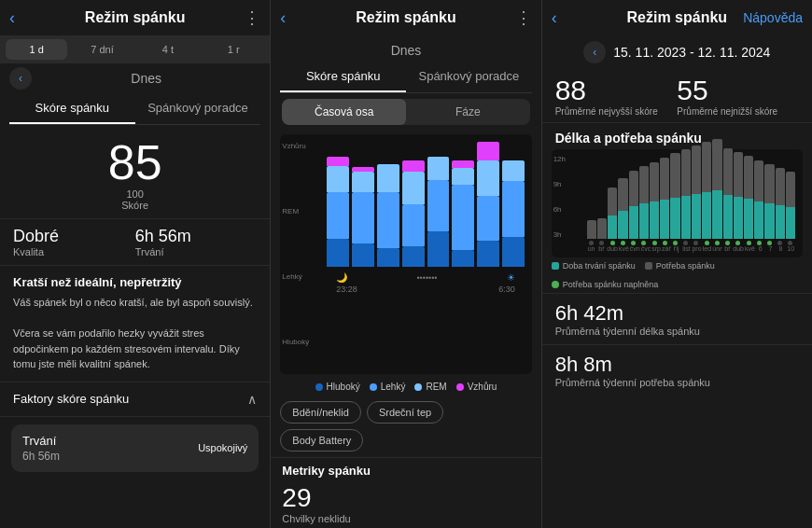 The image size is (812, 528). Describe the element at coordinates (678, 382) in the screenshot. I see `stat2-label: Průměrná týdenní potřeba spánku` at that location.